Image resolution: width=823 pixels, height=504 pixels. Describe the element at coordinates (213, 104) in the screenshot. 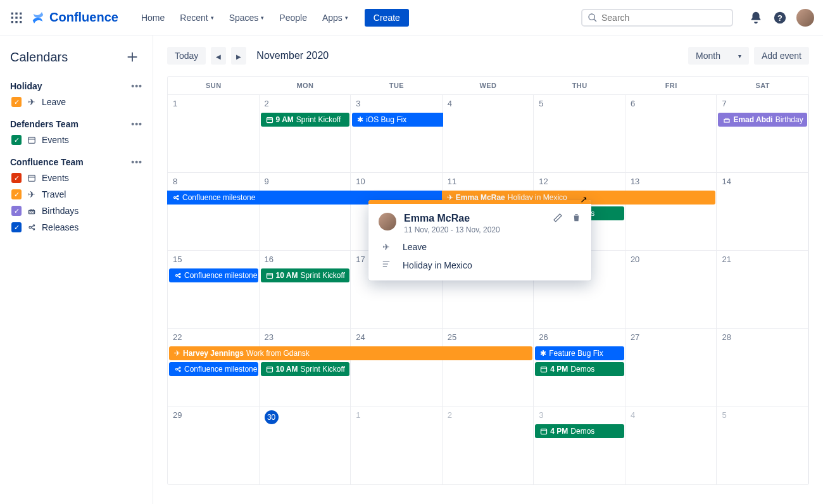

I see `date-number: 1` at that location.